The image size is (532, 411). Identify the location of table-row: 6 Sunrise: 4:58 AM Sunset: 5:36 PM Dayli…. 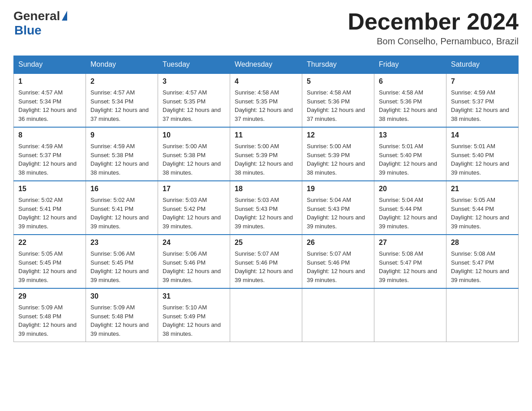
(410, 100).